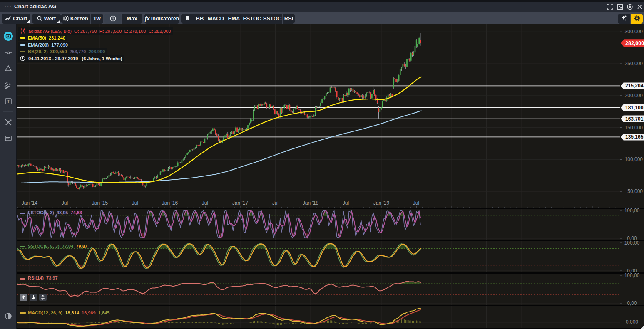  Describe the element at coordinates (634, 86) in the screenshot. I see `svg-text: 215,204` at that location.